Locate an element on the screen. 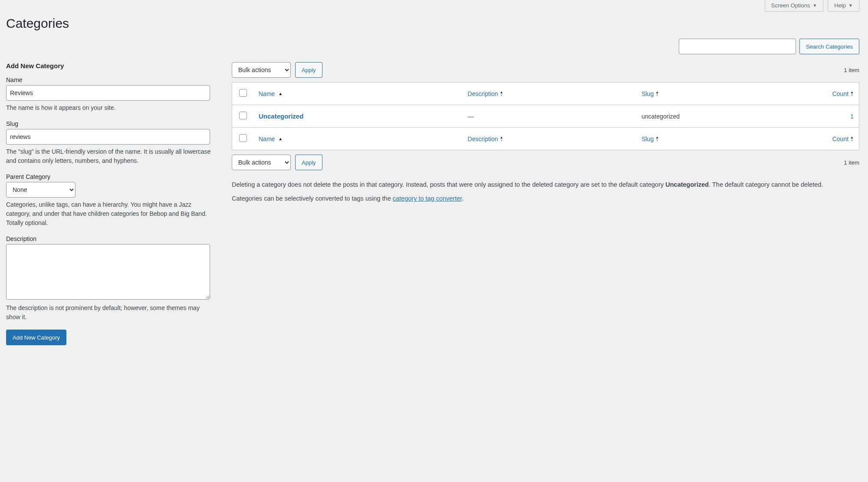 The image size is (868, 482). add-new-category-button: Add New Category is located at coordinates (36, 337).